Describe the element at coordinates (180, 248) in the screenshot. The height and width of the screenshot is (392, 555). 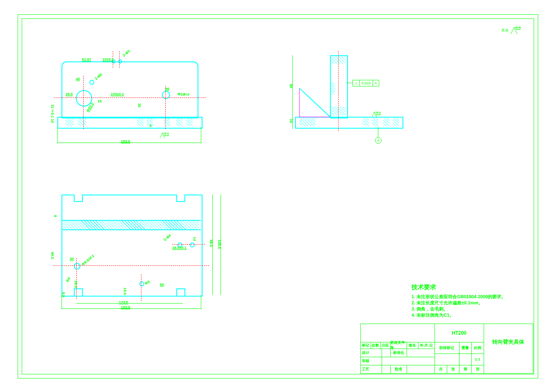
I see `dim-18-5: 18.5±0.1` at that location.